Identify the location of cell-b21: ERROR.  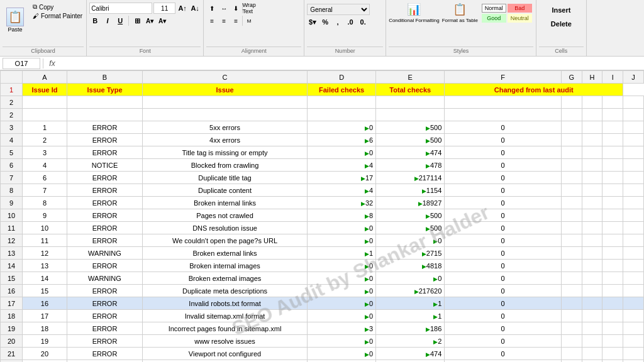
(104, 354).